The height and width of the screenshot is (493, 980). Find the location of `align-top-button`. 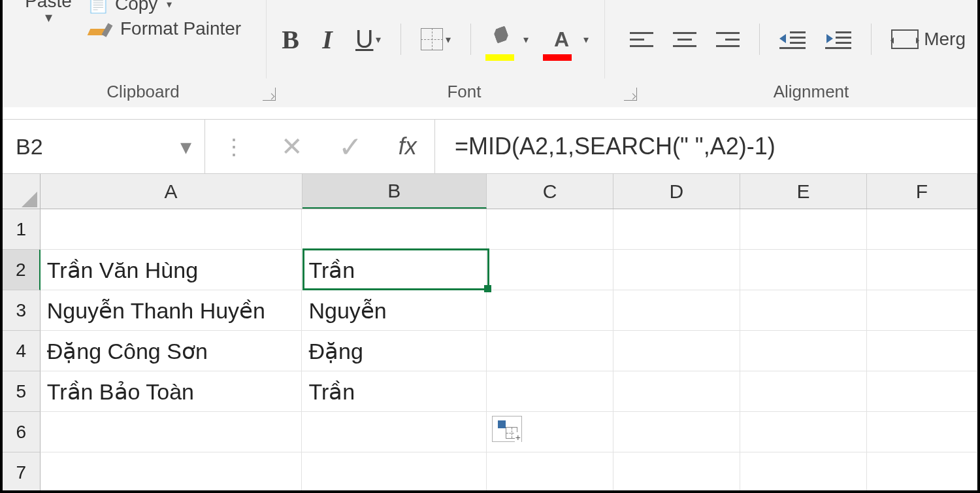

align-top-button is located at coordinates (642, 39).